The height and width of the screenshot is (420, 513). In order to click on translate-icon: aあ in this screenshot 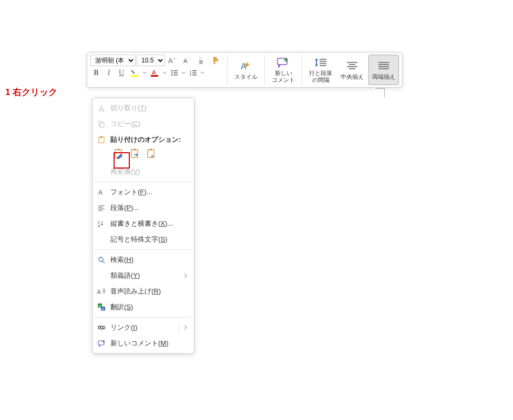, I will do `click(101, 307)`.